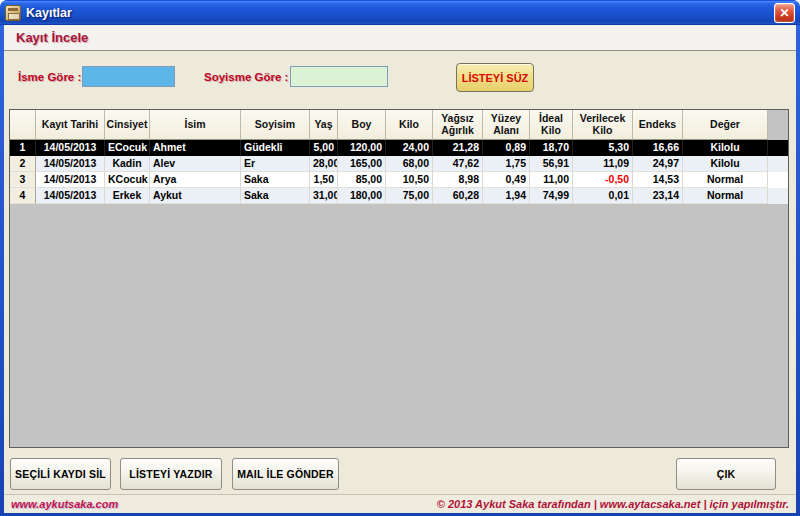  Describe the element at coordinates (60, 474) in the screenshot. I see `delete-selected-button: SEÇİLİ KAYDI SİL` at that location.